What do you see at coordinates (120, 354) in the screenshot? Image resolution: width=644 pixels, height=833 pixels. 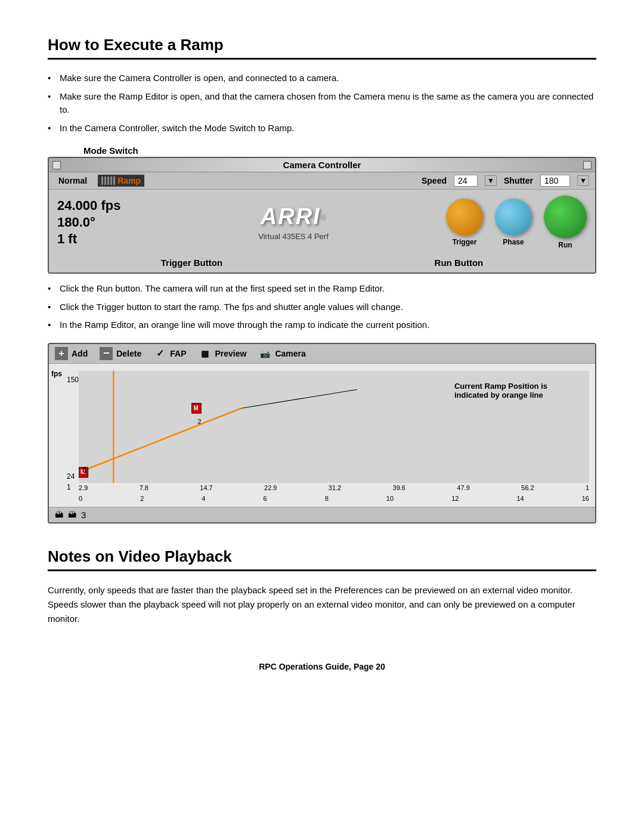 I see `re-delete-tool: − Delete` at bounding box center [120, 354].